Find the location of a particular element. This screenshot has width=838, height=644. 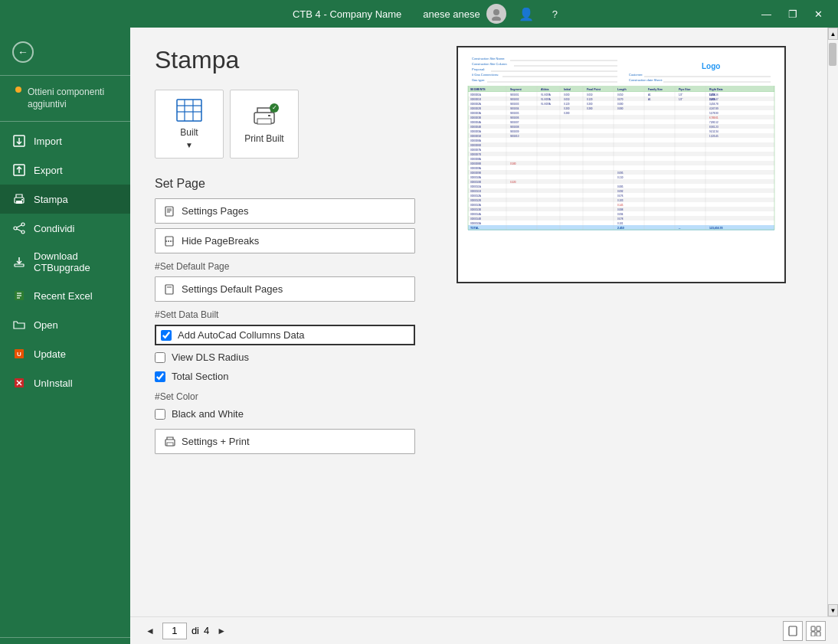

total-section-label: Total Section is located at coordinates (200, 377).